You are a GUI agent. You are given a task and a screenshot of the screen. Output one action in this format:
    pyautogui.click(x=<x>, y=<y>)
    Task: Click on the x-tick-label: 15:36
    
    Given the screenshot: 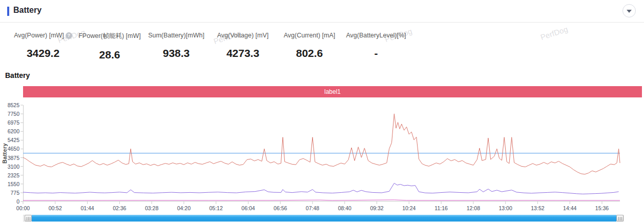 What is the action you would take?
    pyautogui.click(x=602, y=208)
    